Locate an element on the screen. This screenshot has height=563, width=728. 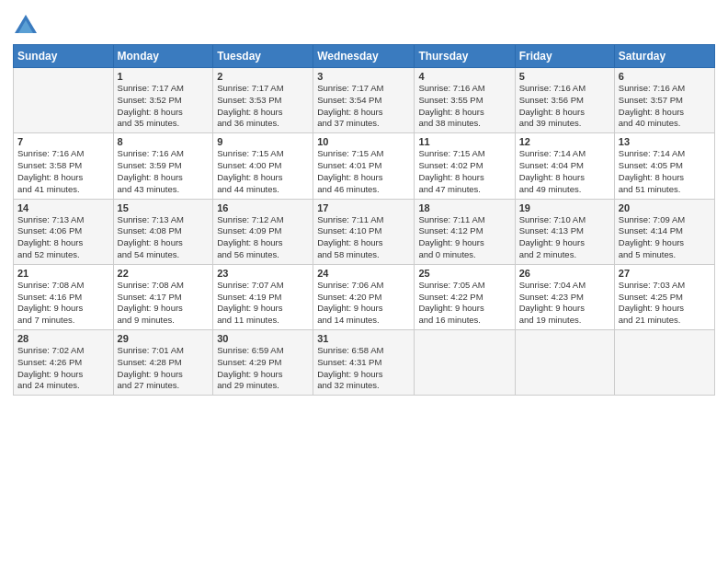
day-cell: 22Sunrise: 7:08 AMSunset: 4:17 PMDayligh… is located at coordinates (164, 296).